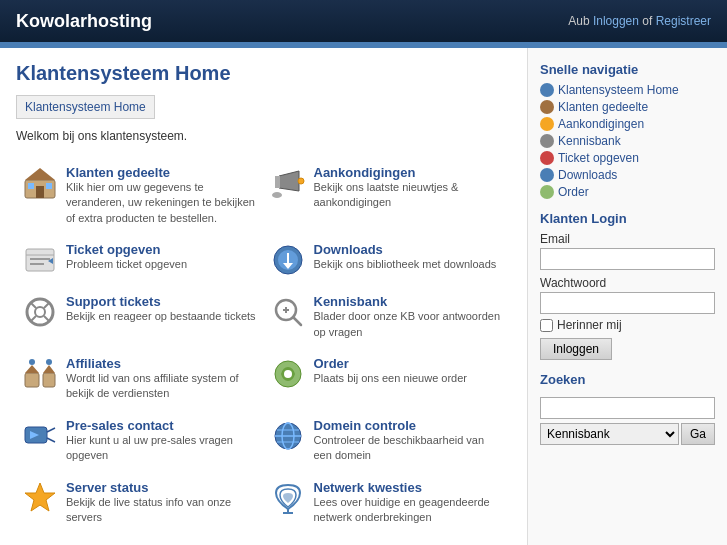 The height and width of the screenshot is (545, 727). What do you see at coordinates (618, 90) in the screenshot?
I see `sidebar-link-home: Klantensysteem Home` at bounding box center [618, 90].